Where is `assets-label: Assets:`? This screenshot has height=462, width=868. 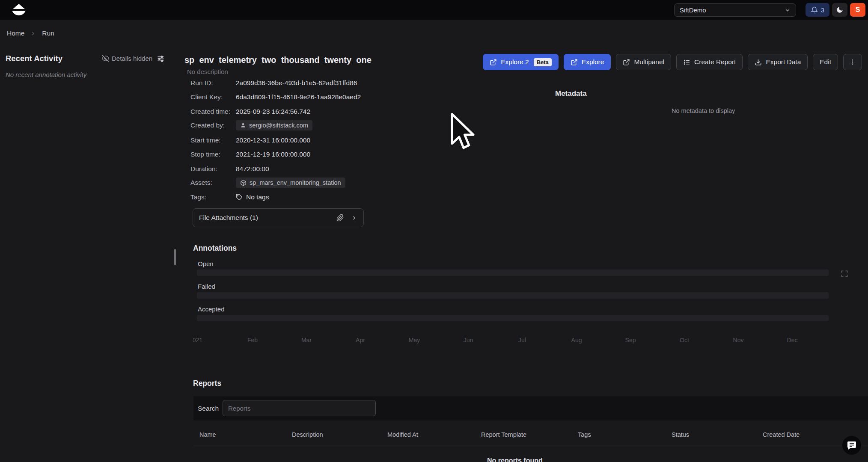 assets-label: Assets: is located at coordinates (213, 183).